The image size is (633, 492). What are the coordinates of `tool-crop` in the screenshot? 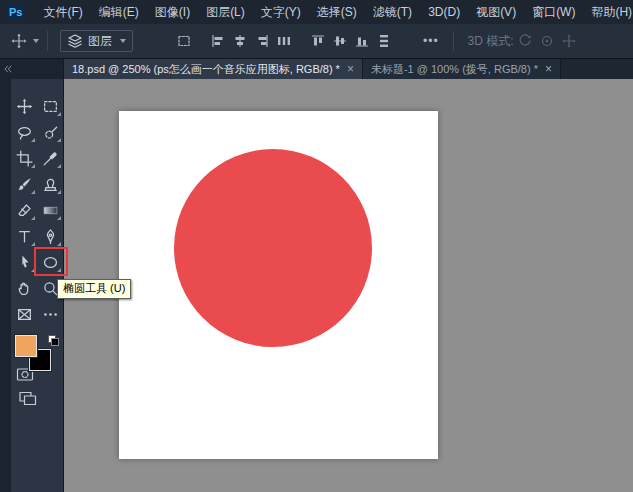 It's located at (24, 158).